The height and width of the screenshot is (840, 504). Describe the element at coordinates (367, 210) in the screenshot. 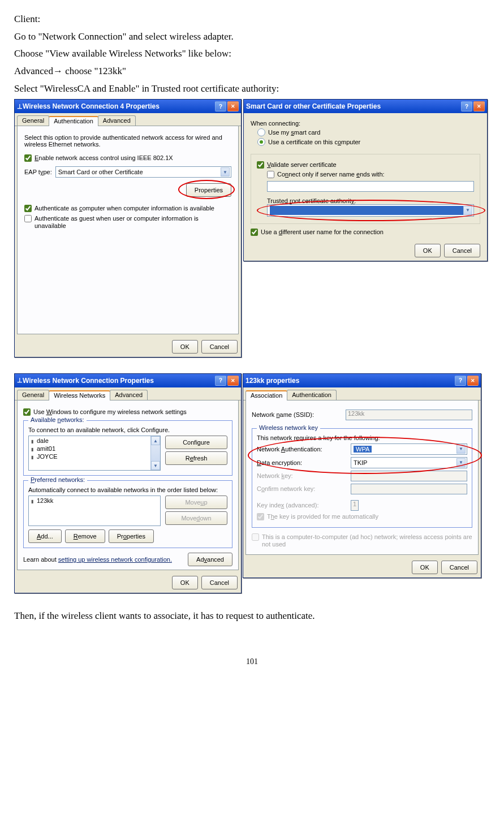

I see `select-value` at that location.